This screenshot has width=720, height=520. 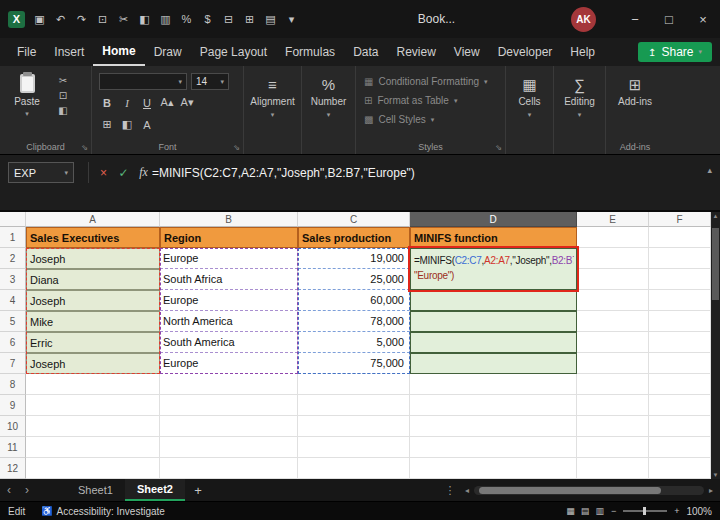 I want to click on cell-F5, so click(x=680, y=322).